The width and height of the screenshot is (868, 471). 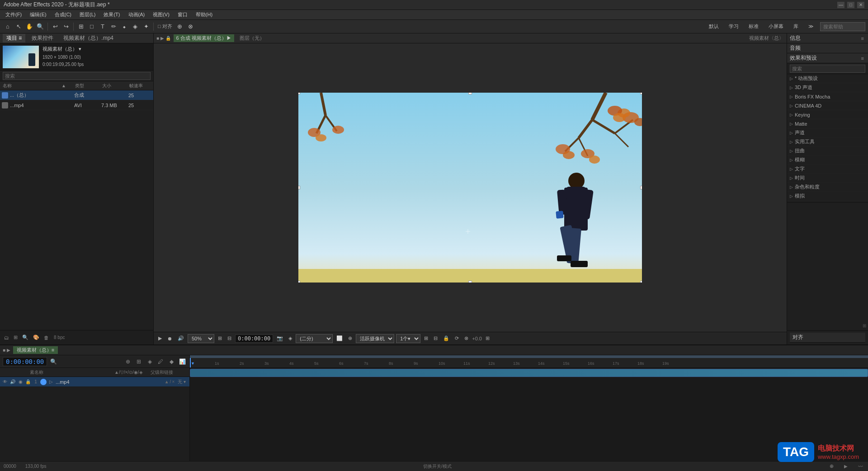 I want to click on paint-tool: ⬥, so click(x=124, y=27).